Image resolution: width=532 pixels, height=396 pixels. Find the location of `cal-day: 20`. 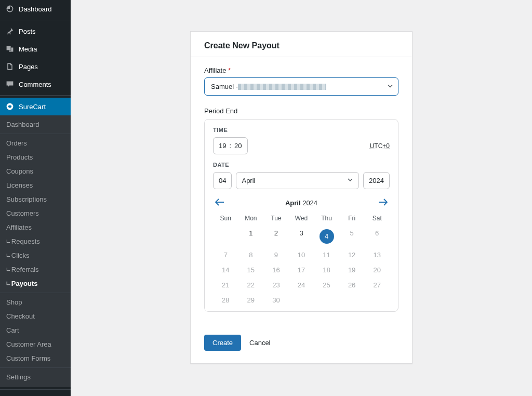

cal-day: 20 is located at coordinates (377, 270).